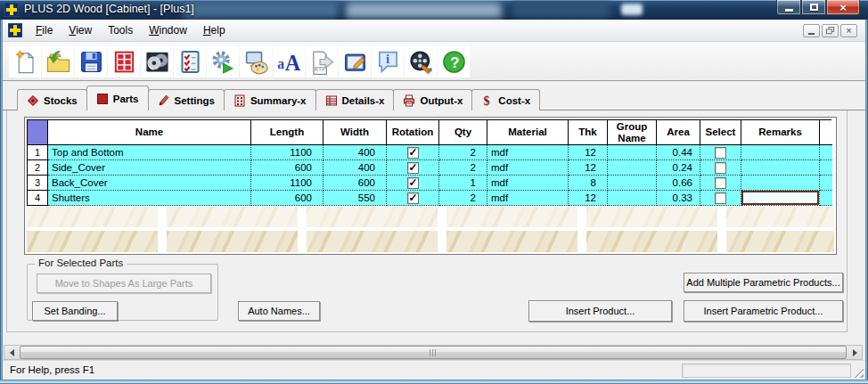  Describe the element at coordinates (91, 61) in the screenshot. I see `toolbar-button-save` at that location.